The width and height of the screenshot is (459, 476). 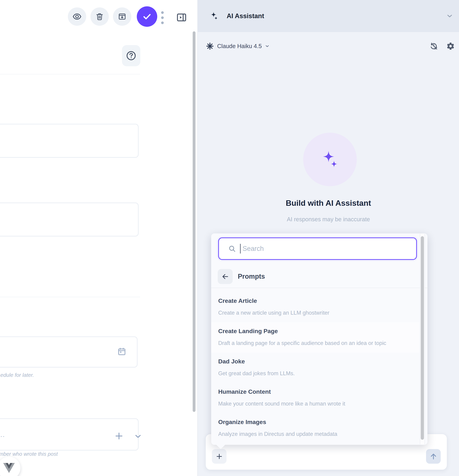 I want to click on delete-trash-icon, so click(x=100, y=17).